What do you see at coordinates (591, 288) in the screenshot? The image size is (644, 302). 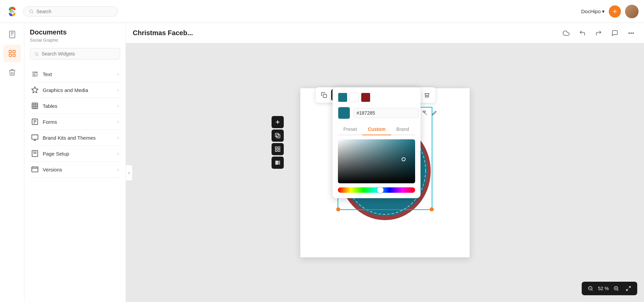 I see `zoom-out-button` at bounding box center [591, 288].